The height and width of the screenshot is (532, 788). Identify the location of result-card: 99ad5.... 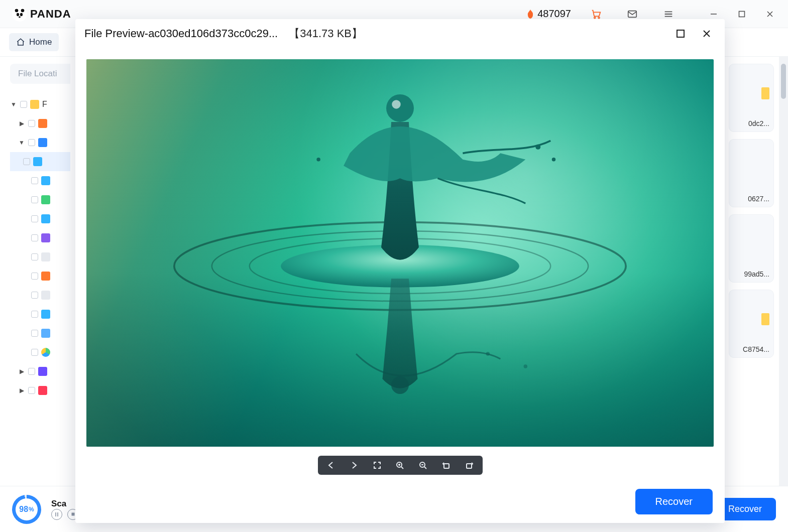
(751, 248).